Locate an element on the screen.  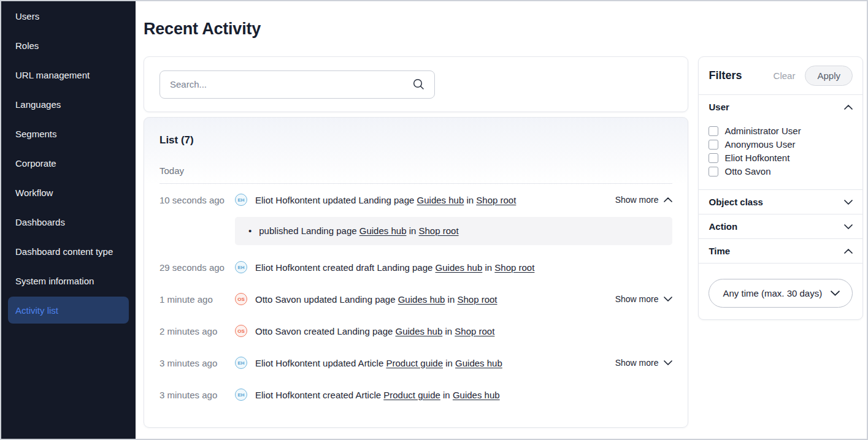
activity-text: Eliot Hofkontent updated Landing page Gu… is located at coordinates (385, 200).